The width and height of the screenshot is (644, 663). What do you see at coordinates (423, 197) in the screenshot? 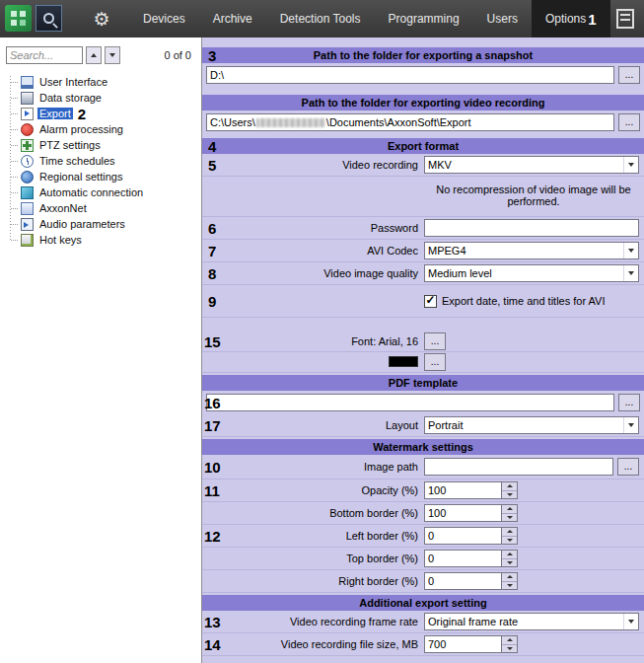
I see `format-note-row: No recompression of video image will be …` at bounding box center [423, 197].